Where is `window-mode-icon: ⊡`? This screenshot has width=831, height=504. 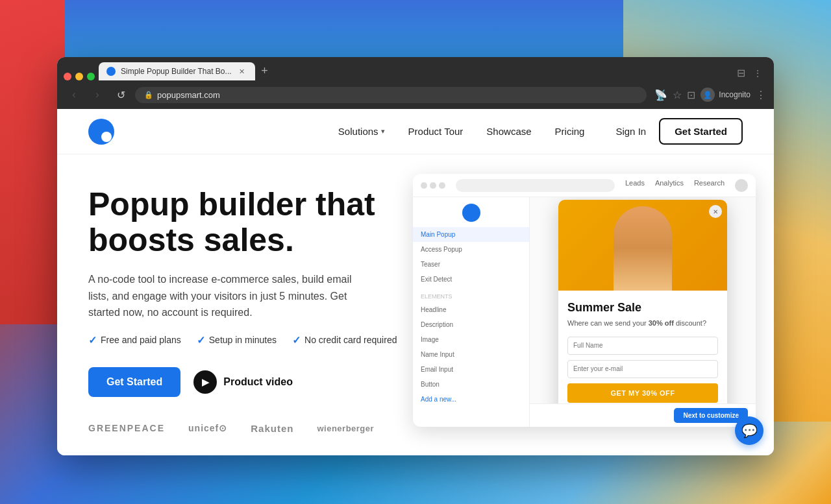 window-mode-icon: ⊡ is located at coordinates (691, 95).